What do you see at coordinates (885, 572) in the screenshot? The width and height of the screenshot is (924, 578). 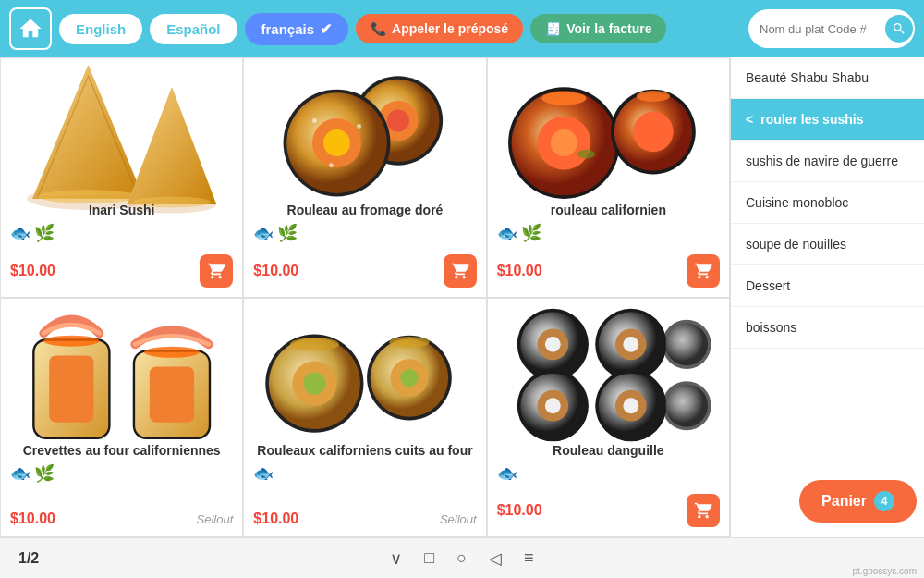 I see `watermark: pt.gpossys.com` at bounding box center [885, 572].